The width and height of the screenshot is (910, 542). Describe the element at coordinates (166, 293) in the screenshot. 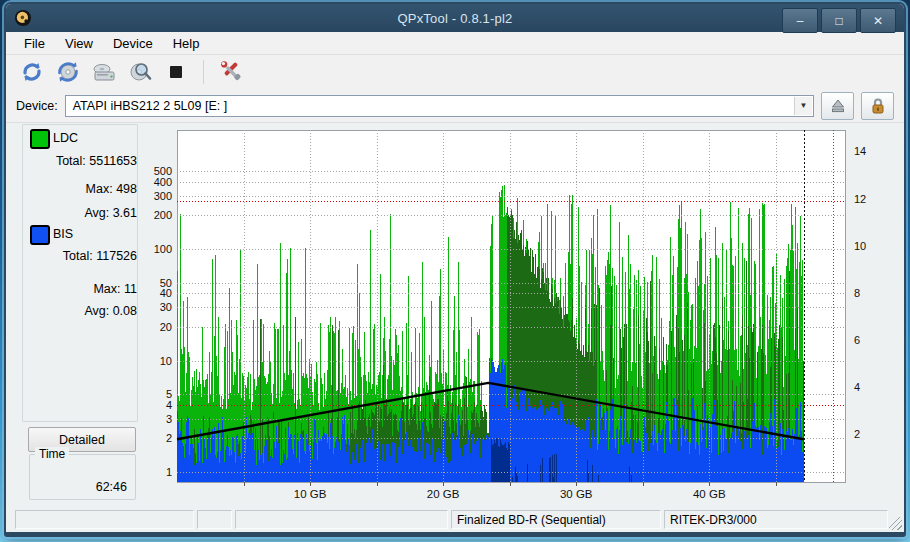

I see `y-axis-left-tick-label: 40` at that location.